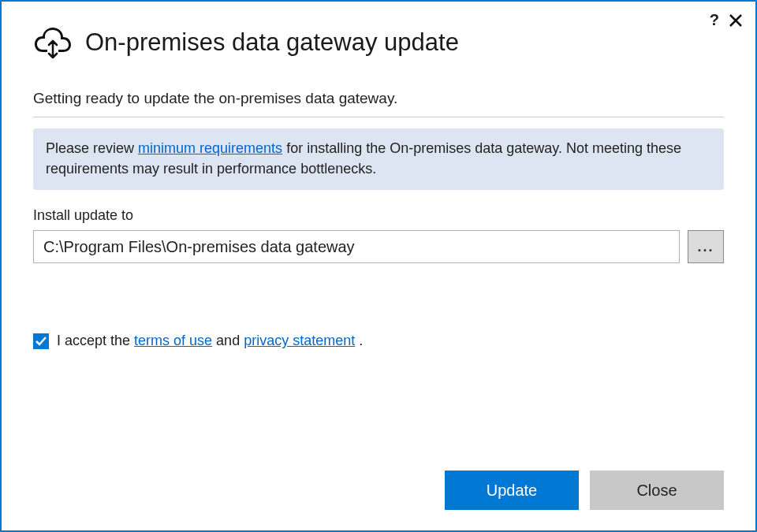  What do you see at coordinates (95, 340) in the screenshot?
I see `accept-text-before: I accept the` at bounding box center [95, 340].